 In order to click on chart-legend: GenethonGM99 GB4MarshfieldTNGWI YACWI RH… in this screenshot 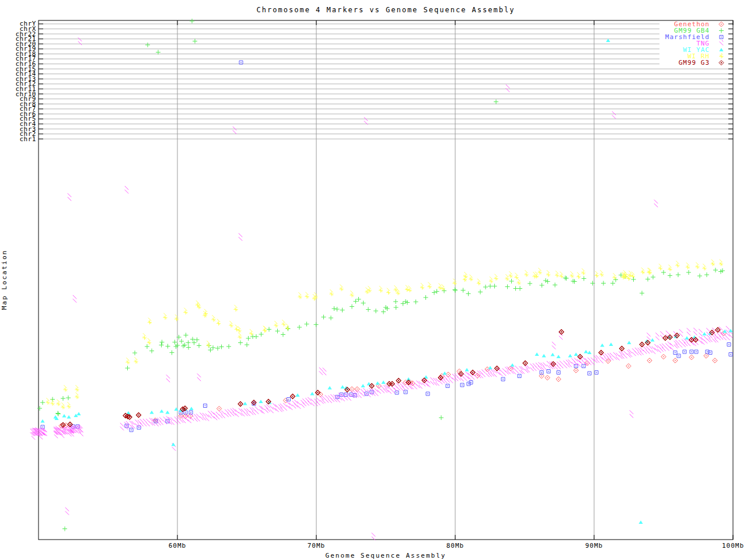, I will do `click(694, 43)`.